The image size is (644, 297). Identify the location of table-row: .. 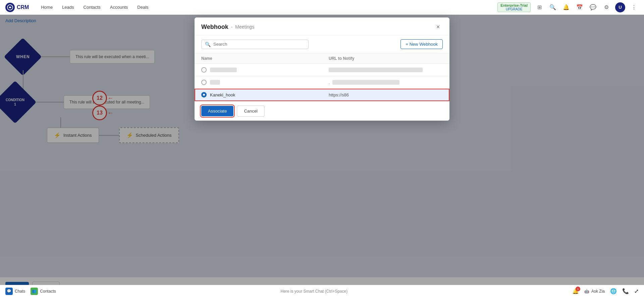
(322, 83).